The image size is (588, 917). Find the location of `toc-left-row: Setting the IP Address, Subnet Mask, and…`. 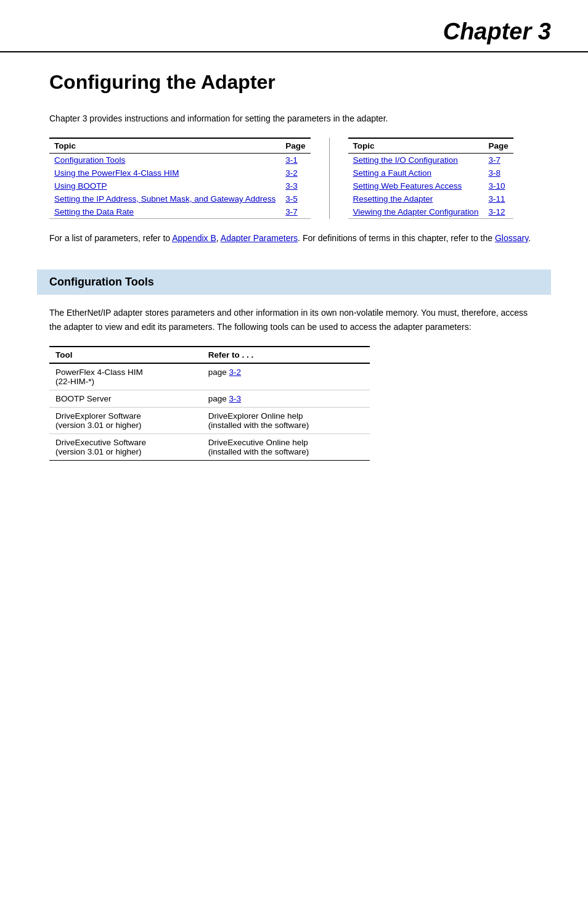

toc-left-row: Setting the IP Address, Subnet Mask, and… is located at coordinates (180, 199).